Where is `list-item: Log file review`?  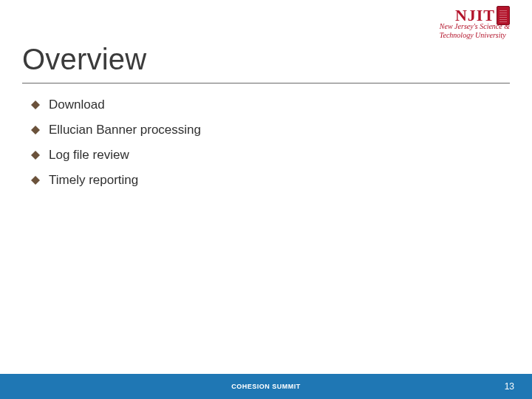 list-item: Log file review is located at coordinates (267, 155).